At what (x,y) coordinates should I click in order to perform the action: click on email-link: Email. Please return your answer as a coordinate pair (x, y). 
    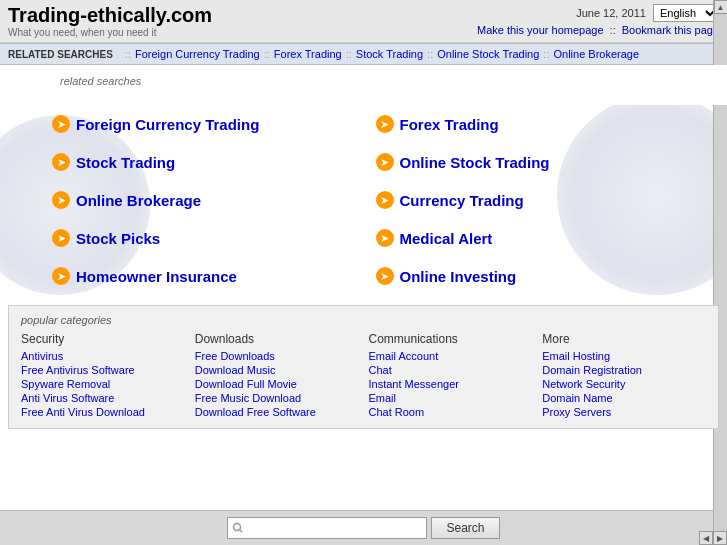
    Looking at the image, I should click on (451, 398).